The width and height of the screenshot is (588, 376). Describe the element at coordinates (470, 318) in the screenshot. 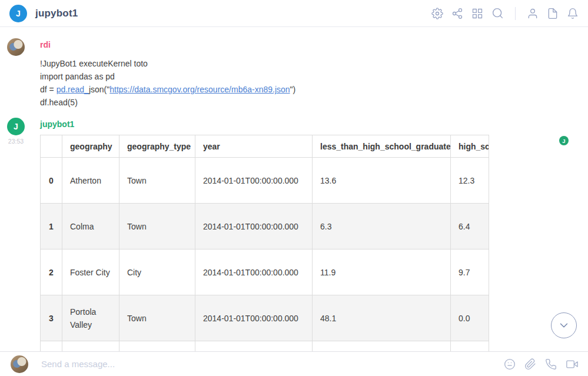

I see `table-cell: 0.0` at that location.